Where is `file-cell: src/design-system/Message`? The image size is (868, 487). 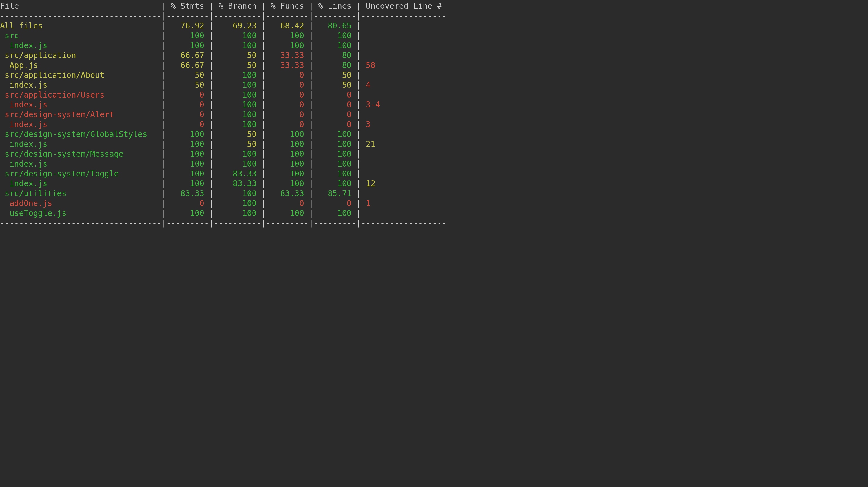
file-cell: src/design-system/Message is located at coordinates (81, 154).